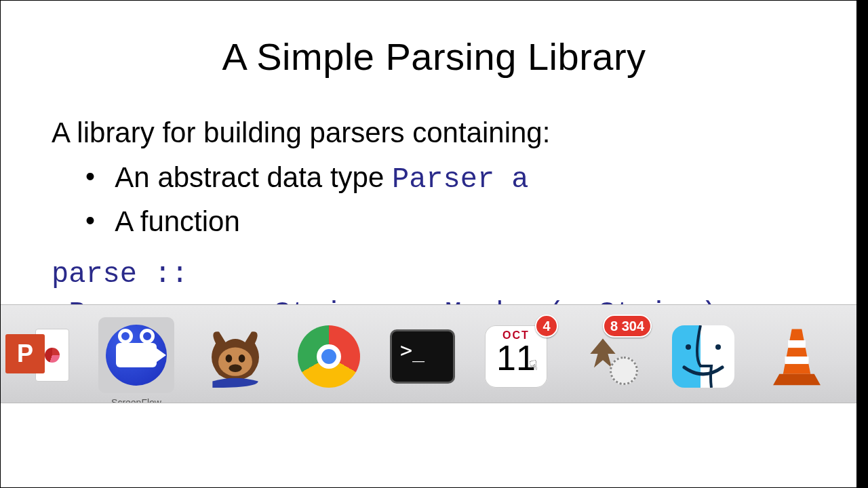 The height and width of the screenshot is (488, 868). Describe the element at coordinates (329, 357) in the screenshot. I see `chrome-icon` at that location.